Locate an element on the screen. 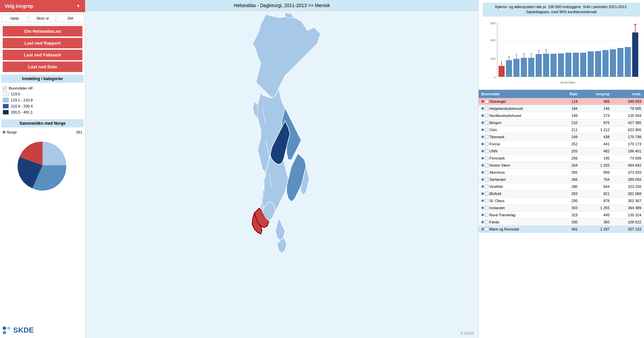 The image size is (644, 338). bar-oslo is located at coordinates (531, 67).